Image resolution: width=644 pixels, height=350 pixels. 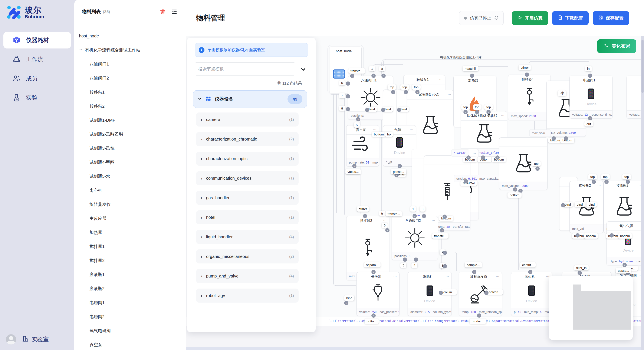 I want to click on trash-icon, so click(x=163, y=12).